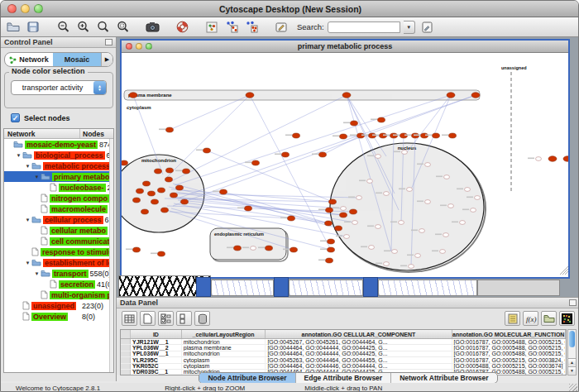 The height and width of the screenshot is (392, 579). What do you see at coordinates (107, 60) in the screenshot?
I see `more-tabs-arrow-icon: ▶` at bounding box center [107, 60].